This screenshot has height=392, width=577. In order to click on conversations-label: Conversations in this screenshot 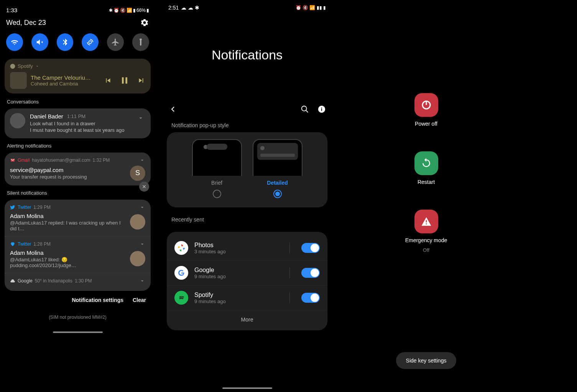, I will do `click(77, 101)`.